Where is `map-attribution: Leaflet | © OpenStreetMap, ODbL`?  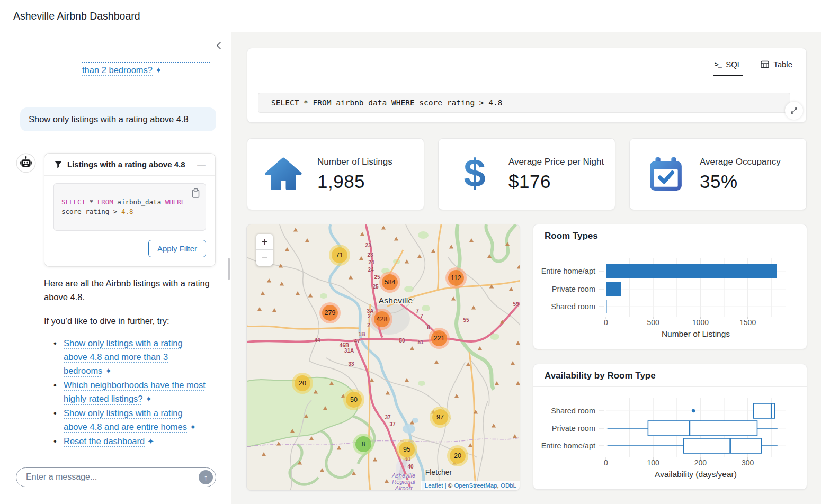 map-attribution: Leaflet | © OpenStreetMap, ODbL is located at coordinates (470, 485).